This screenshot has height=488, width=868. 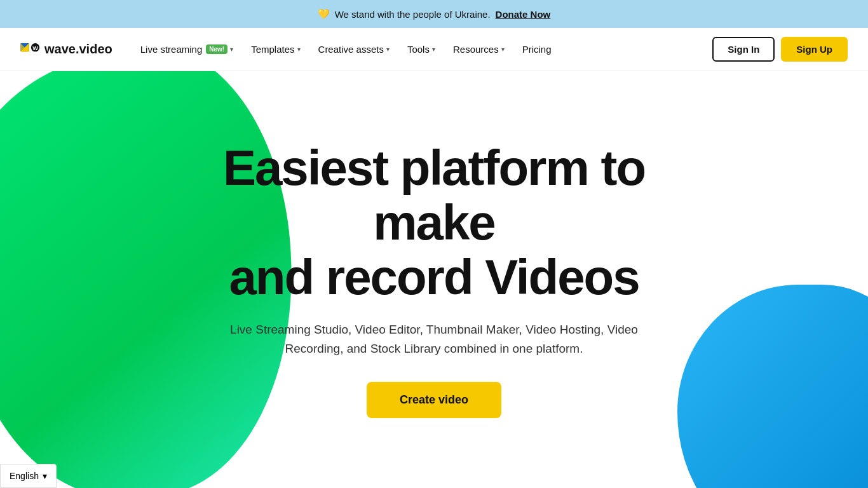 What do you see at coordinates (44, 476) in the screenshot?
I see `chevron-down-icon: ▾` at bounding box center [44, 476].